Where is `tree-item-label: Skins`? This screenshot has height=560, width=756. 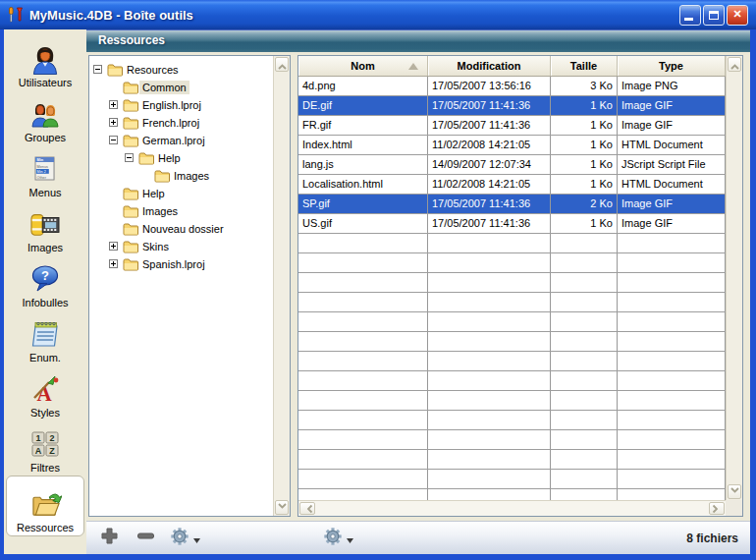
tree-item-label: Skins is located at coordinates (155, 247).